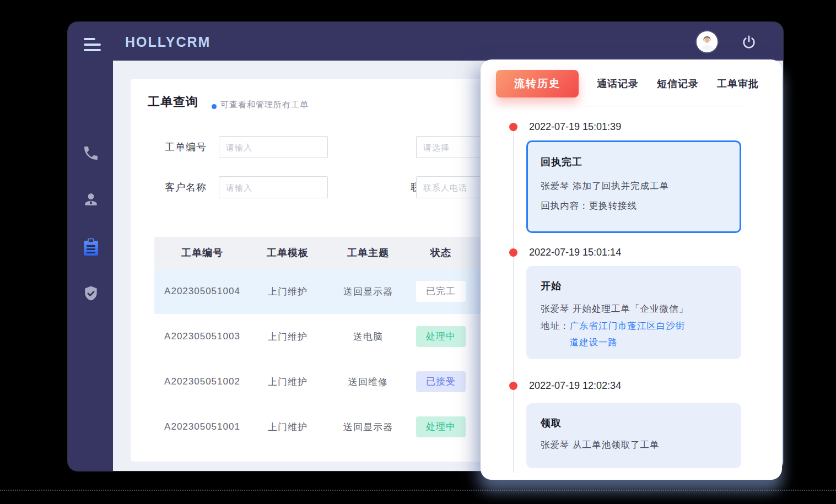 This screenshot has height=504, width=836. I want to click on phone-icon, so click(91, 153).